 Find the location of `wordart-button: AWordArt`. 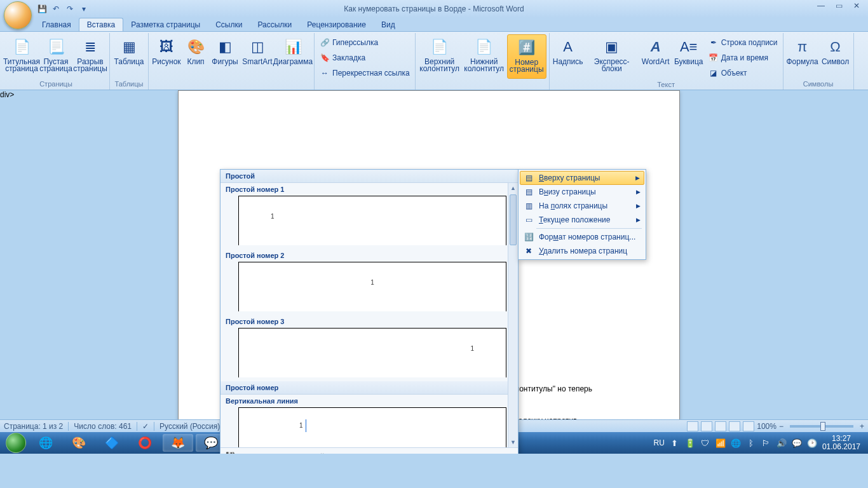

wordart-button: AWordArt is located at coordinates (656, 57).